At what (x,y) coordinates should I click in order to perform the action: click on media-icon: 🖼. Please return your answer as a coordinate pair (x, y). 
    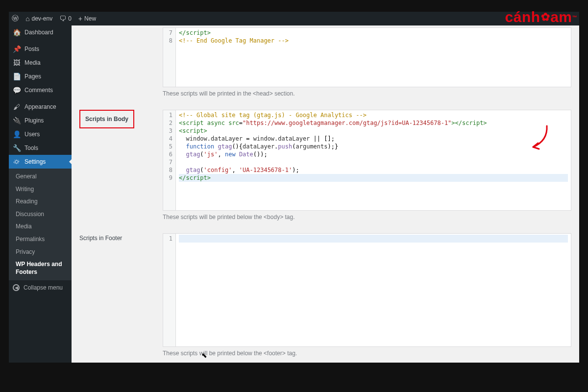
    Looking at the image, I should click on (17, 63).